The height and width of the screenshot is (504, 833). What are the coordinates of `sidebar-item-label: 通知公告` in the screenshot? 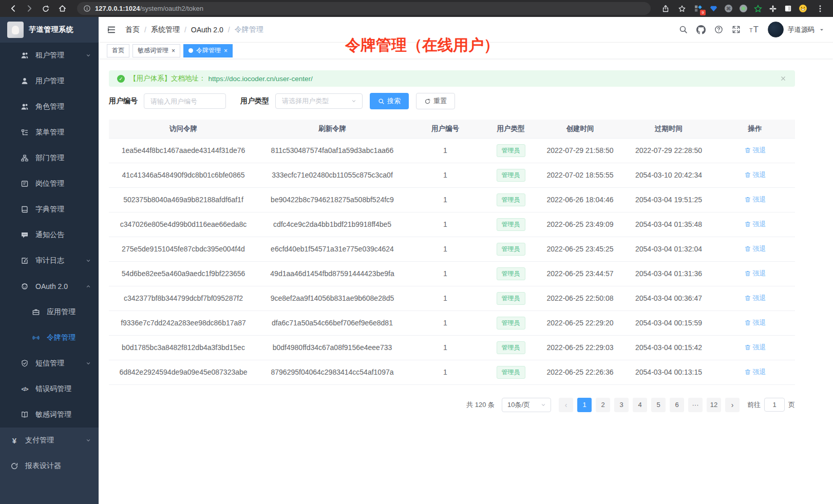 It's located at (64, 235).